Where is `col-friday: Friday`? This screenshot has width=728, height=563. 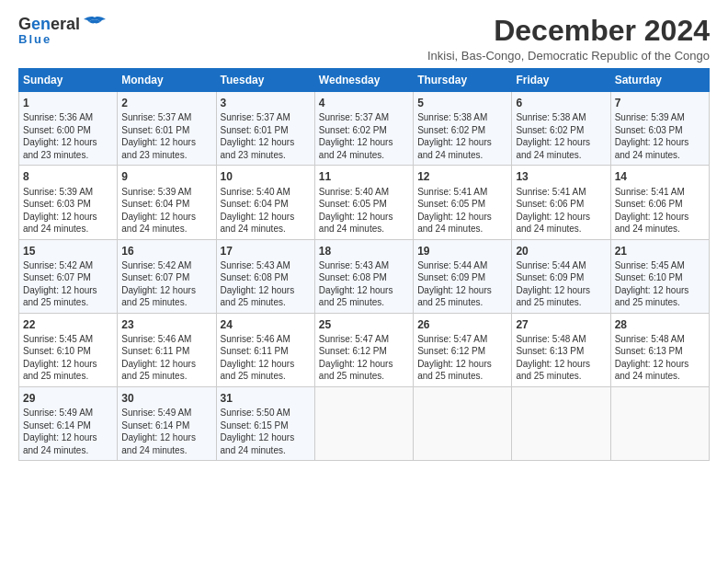
col-friday: Friday is located at coordinates (561, 81).